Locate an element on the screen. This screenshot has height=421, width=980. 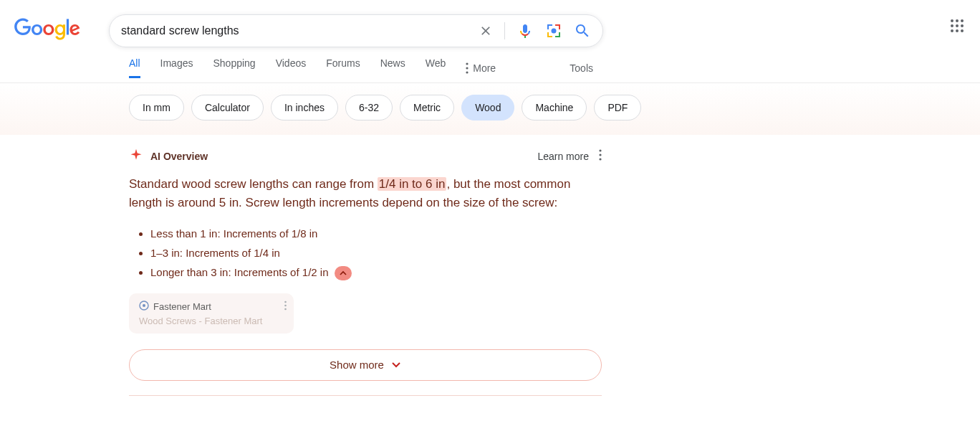
tab-news: News is located at coordinates (393, 67).